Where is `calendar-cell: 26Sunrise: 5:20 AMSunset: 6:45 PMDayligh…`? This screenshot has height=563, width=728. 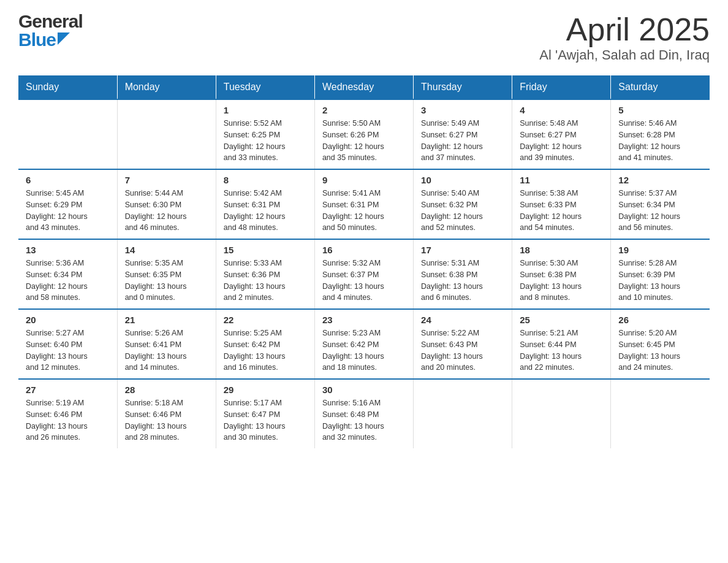 calendar-cell: 26Sunrise: 5:20 AMSunset: 6:45 PMDayligh… is located at coordinates (661, 344).